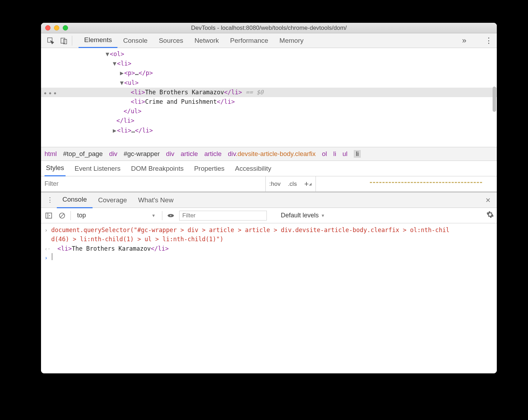 The width and height of the screenshot is (528, 420). I want to click on drawer-tab-coverage: Coverage, so click(113, 200).